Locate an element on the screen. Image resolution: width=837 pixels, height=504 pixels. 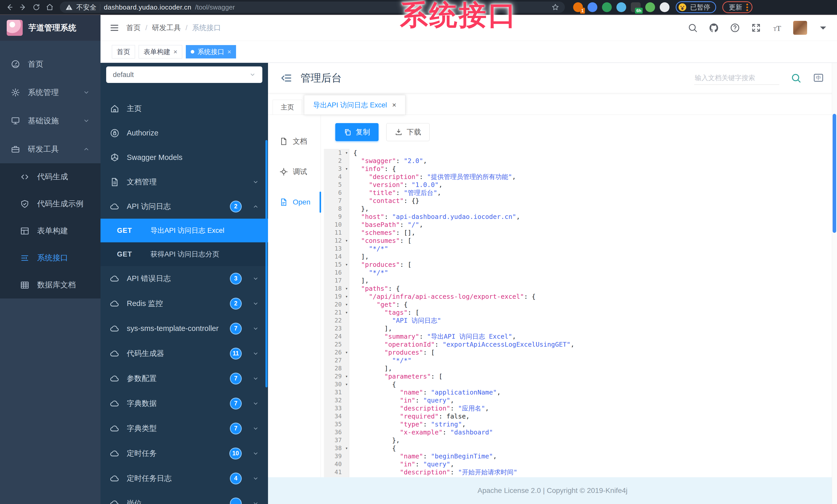
sidebar-item-基础设施: 基础设施 is located at coordinates (50, 121).